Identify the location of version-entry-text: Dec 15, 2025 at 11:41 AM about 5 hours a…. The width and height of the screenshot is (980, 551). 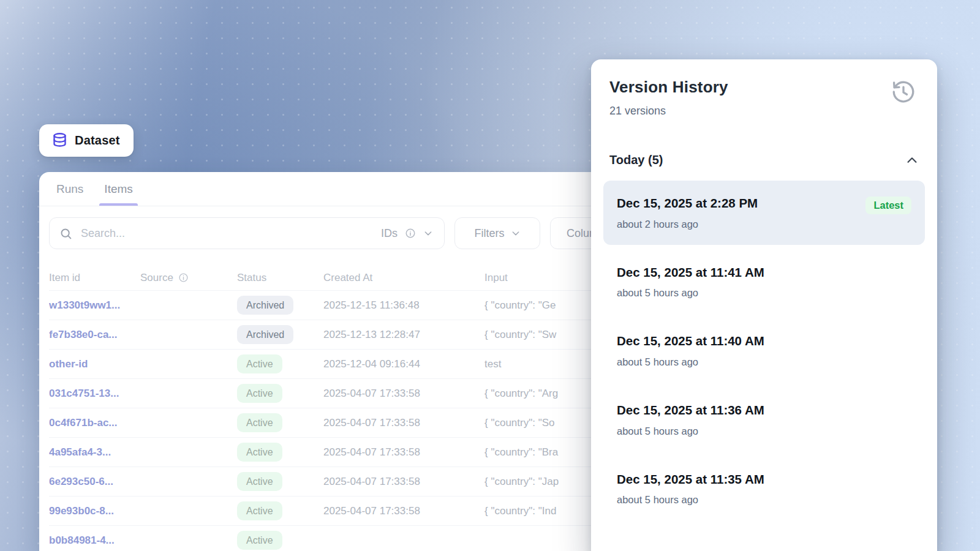
(691, 282).